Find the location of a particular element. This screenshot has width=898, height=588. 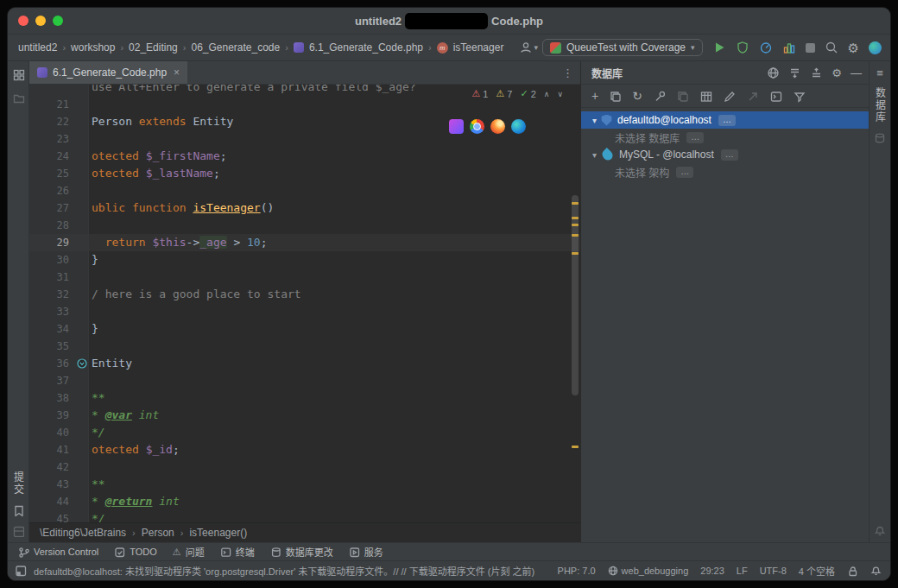

line-number: 39 is located at coordinates (53, 415).